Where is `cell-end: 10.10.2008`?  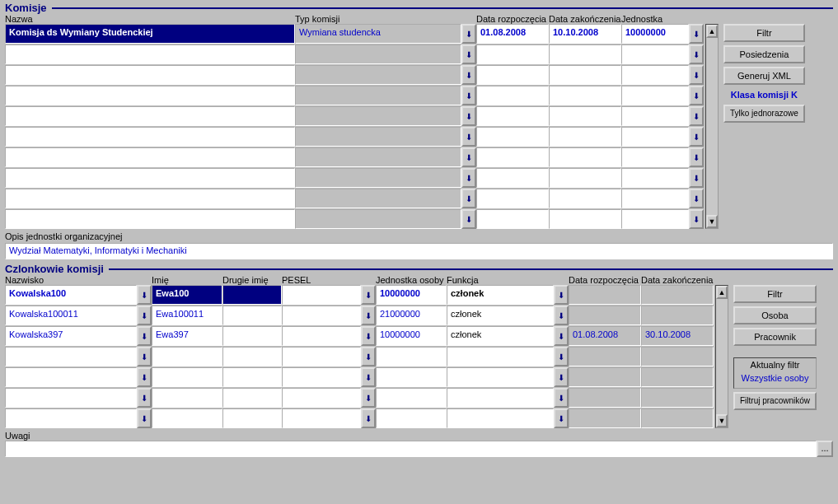
cell-end: 10.10.2008 is located at coordinates (585, 34).